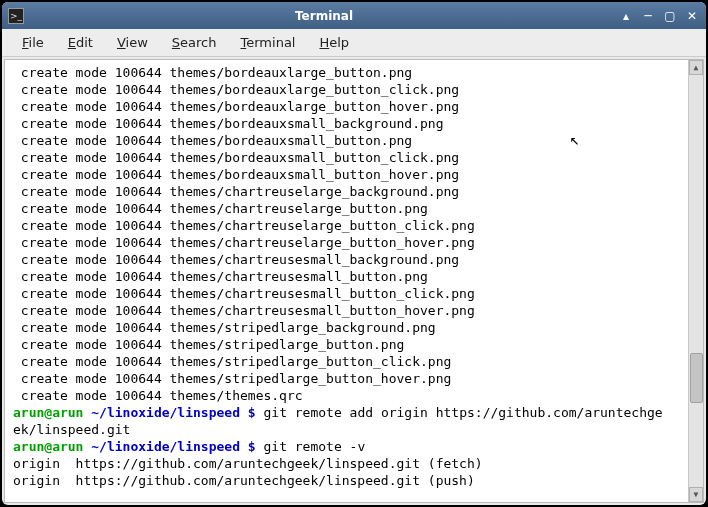  I want to click on scrollbar: ▲ ▼, so click(696, 281).